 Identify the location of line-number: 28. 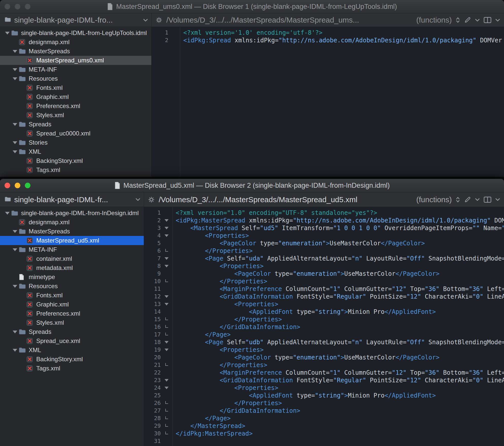
(152, 418).